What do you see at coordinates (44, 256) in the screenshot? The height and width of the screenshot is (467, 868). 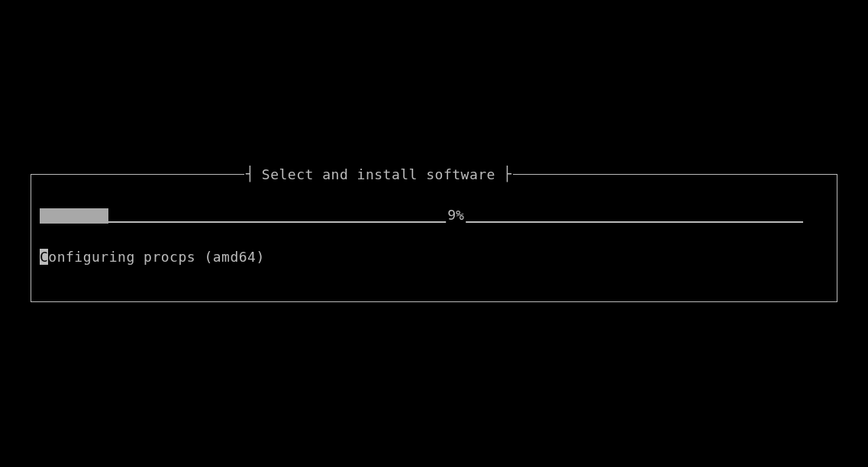 I see `cursor-block: C` at bounding box center [44, 256].